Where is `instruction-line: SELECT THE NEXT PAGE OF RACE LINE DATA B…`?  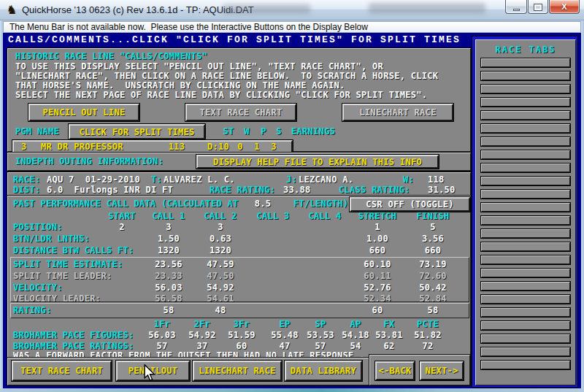
instruction-line: SELECT THE NEXT PAGE OF RACE LINE DATA B… is located at coordinates (221, 95).